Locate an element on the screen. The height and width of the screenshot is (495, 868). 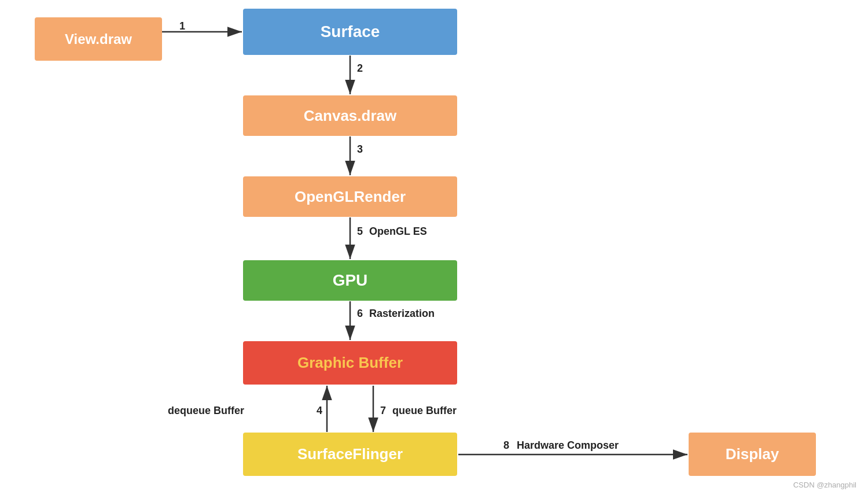
display-label: Display is located at coordinates (752, 455).